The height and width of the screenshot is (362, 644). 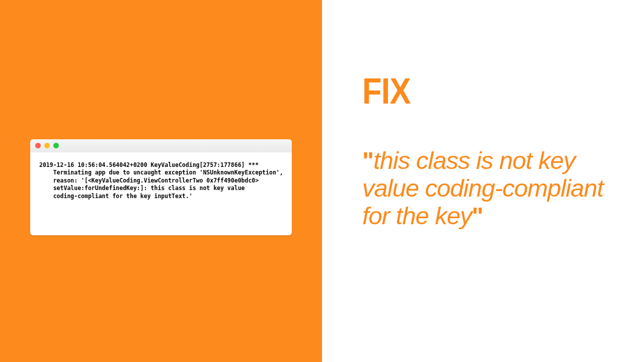 I want to click on error-quote: "this class is not key value coding-comp…, so click(x=483, y=188).